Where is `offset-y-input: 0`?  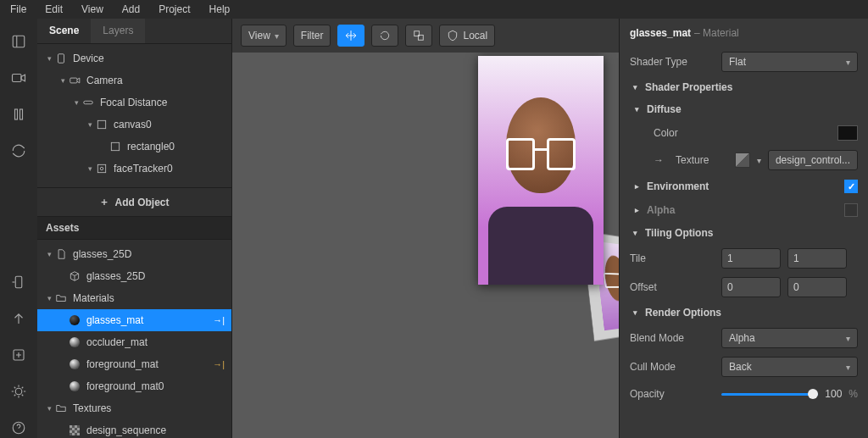
offset-y-input: 0 is located at coordinates (817, 287).